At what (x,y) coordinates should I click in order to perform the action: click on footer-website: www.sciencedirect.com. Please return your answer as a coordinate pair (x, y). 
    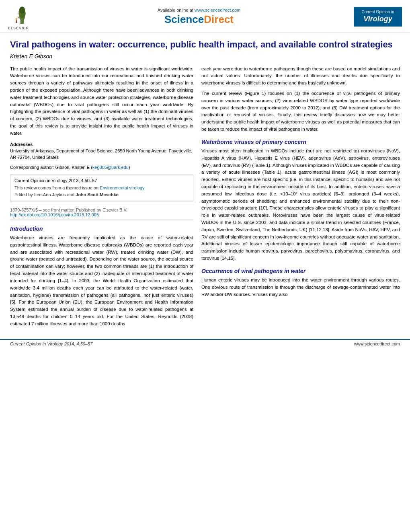
    Looking at the image, I should click on (377, 344).